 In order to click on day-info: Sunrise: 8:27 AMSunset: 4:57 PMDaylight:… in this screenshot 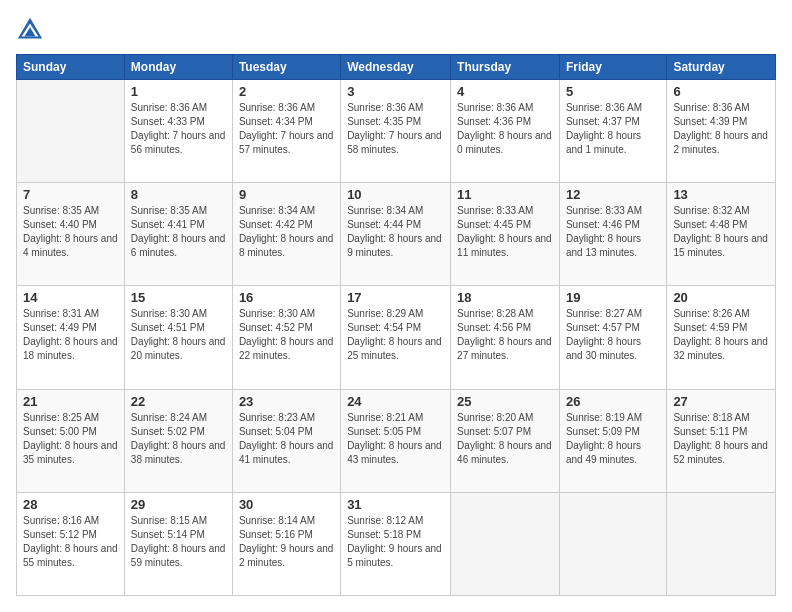, I will do `click(613, 335)`.